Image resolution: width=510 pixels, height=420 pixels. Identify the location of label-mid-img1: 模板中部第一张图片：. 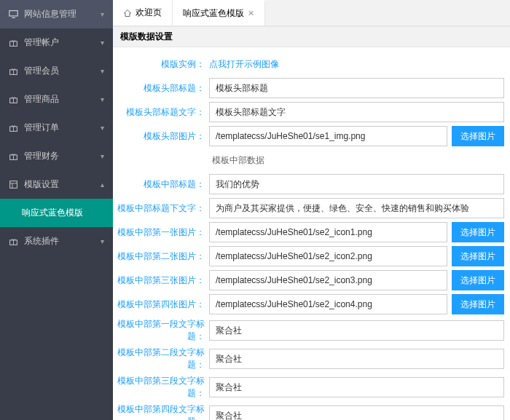
(162, 233).